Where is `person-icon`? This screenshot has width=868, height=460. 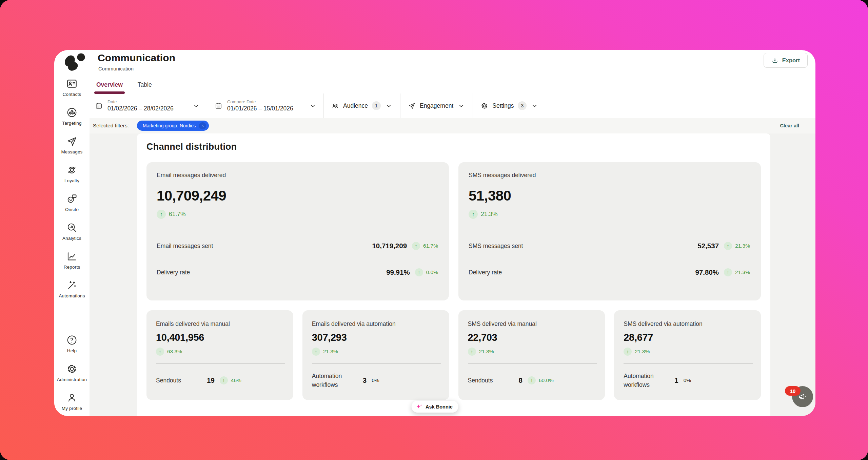 person-icon is located at coordinates (72, 398).